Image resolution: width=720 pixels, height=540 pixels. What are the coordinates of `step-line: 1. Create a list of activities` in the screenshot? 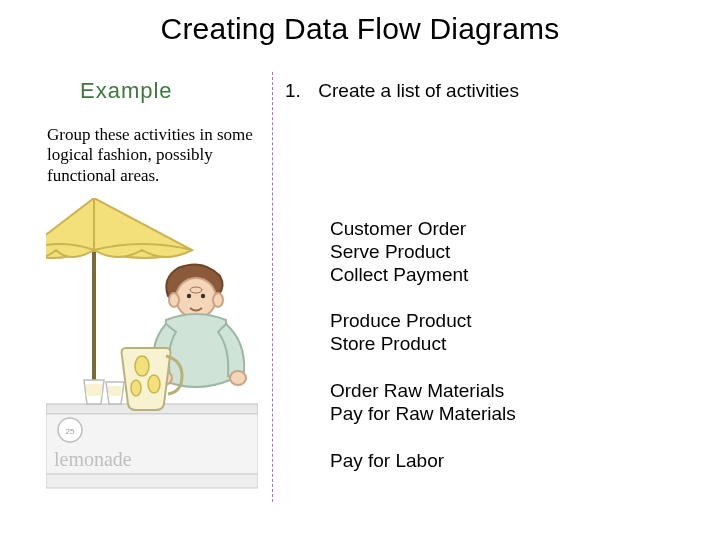 It's located at (402, 91).